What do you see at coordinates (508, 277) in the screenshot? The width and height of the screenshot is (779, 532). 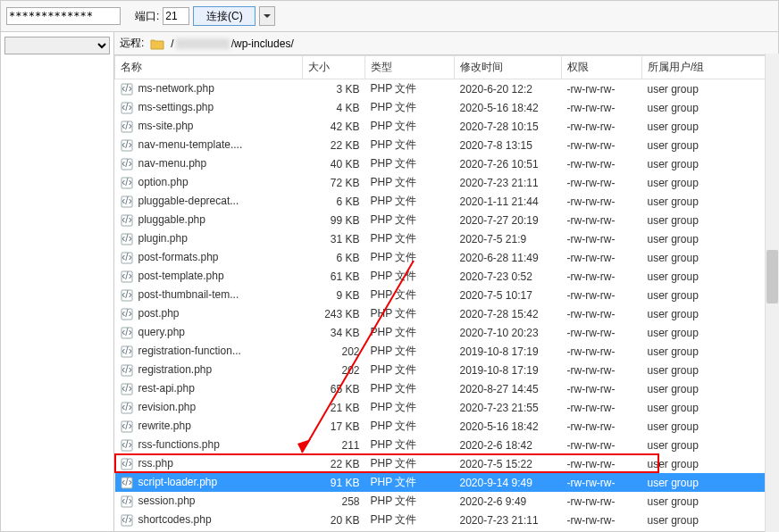 I see `cell-mtime: 2020-7-23 0:52` at bounding box center [508, 277].